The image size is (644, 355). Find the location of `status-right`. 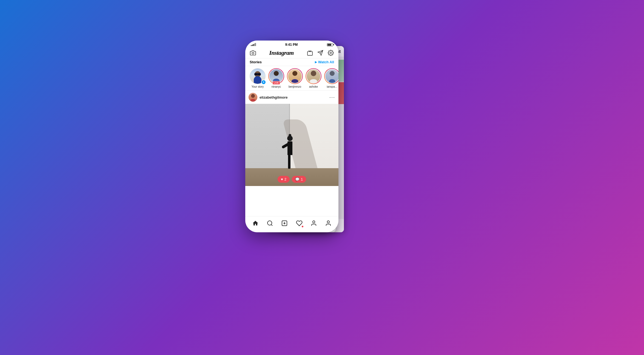

status-right is located at coordinates (330, 45).